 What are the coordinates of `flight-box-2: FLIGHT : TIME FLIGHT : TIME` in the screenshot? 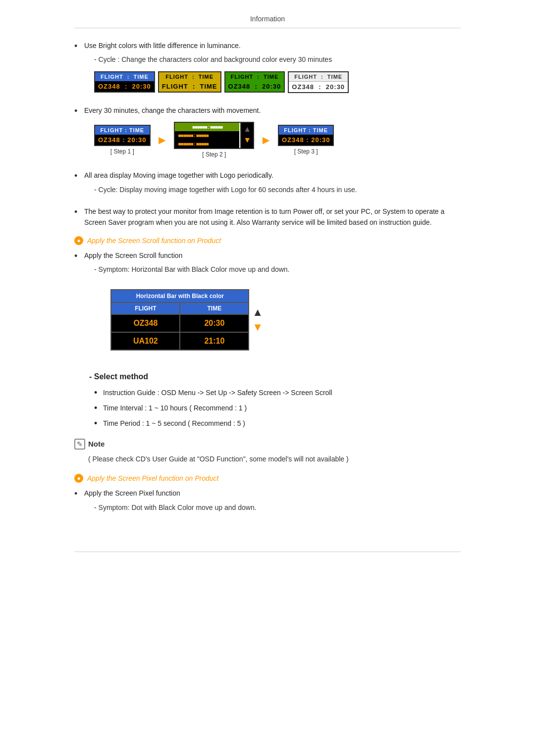 It's located at (190, 82).